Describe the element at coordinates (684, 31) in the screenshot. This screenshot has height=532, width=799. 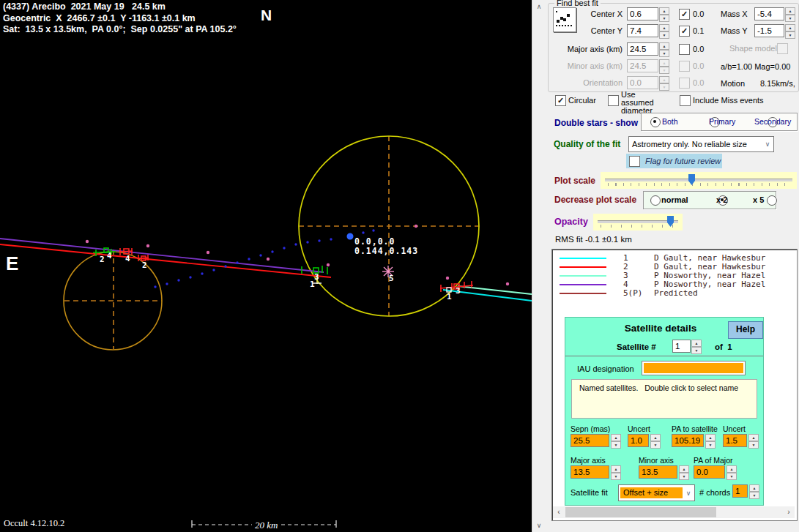
I see `fit-center-y-checkbox: ✓` at that location.